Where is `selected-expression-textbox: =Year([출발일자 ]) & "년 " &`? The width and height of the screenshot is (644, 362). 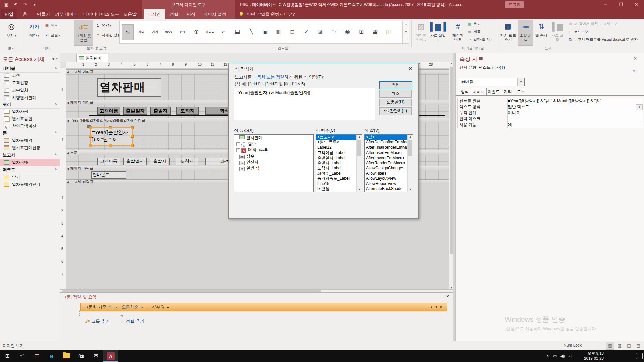 selected-expression-textbox: =Year([출발일자 ]) & "년 " & is located at coordinates (111, 137).